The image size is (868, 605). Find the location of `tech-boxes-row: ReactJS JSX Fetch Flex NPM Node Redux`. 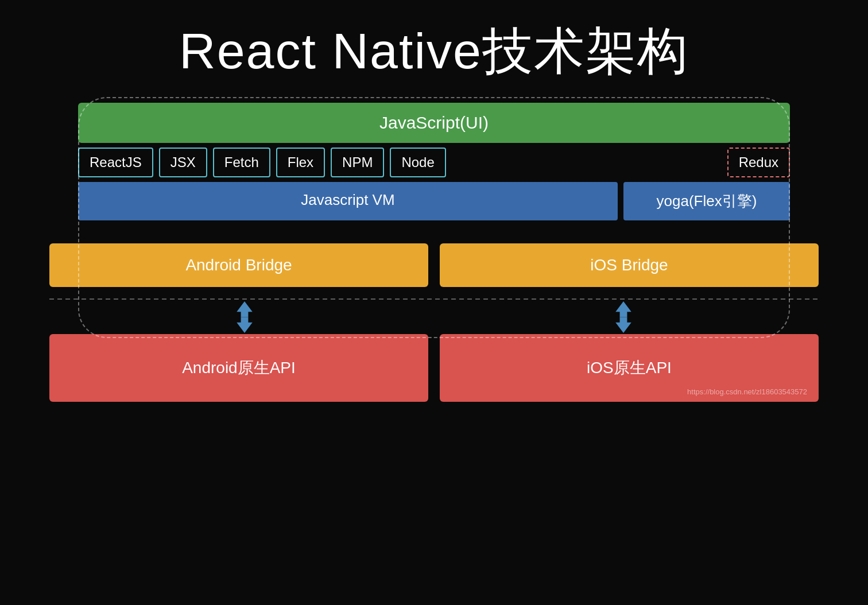

tech-boxes-row: ReactJS JSX Fetch Flex NPM Node Redux is located at coordinates (434, 162).